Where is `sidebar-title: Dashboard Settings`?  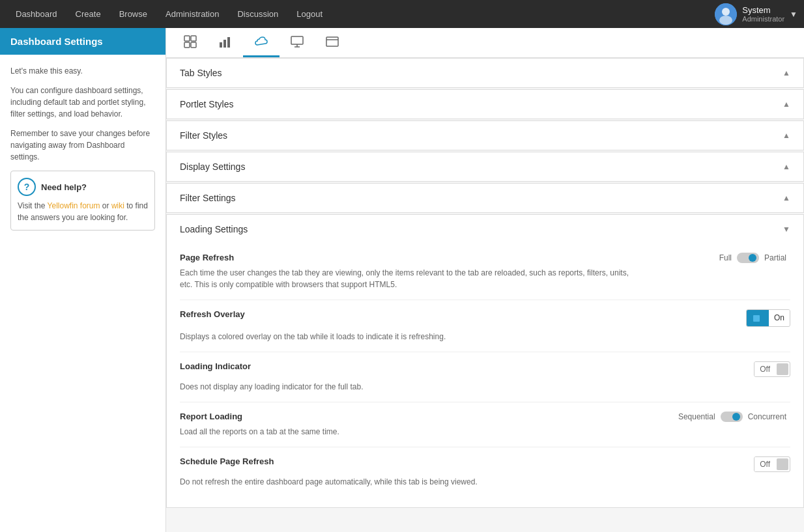
sidebar-title: Dashboard Settings is located at coordinates (83, 42).